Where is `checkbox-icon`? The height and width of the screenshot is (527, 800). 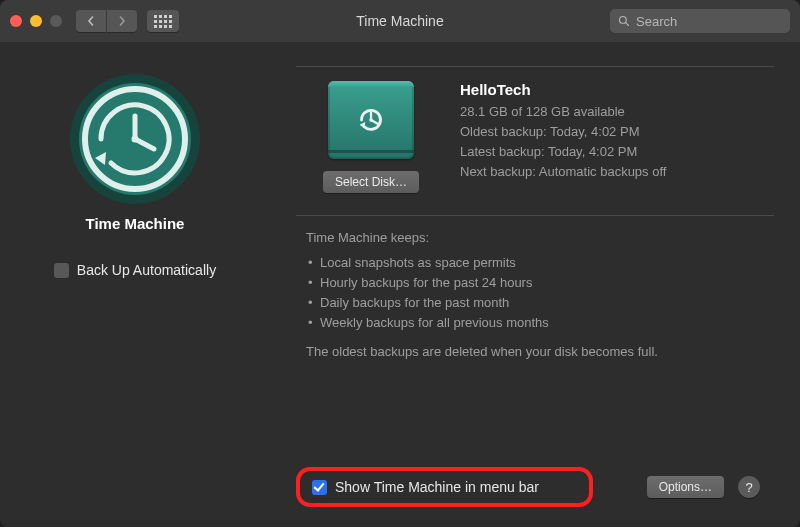 checkbox-icon is located at coordinates (62, 270).